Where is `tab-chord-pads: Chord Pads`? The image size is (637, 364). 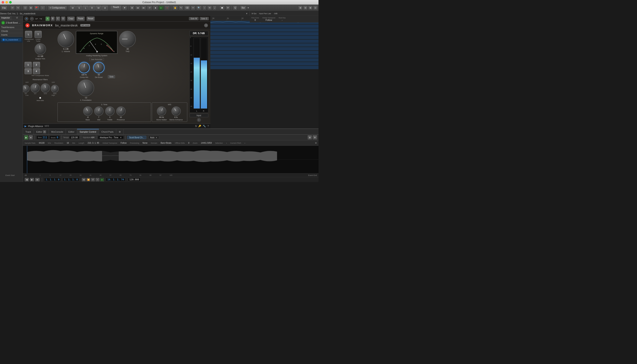
tab-chord-pads: Chord Pads is located at coordinates (108, 132).